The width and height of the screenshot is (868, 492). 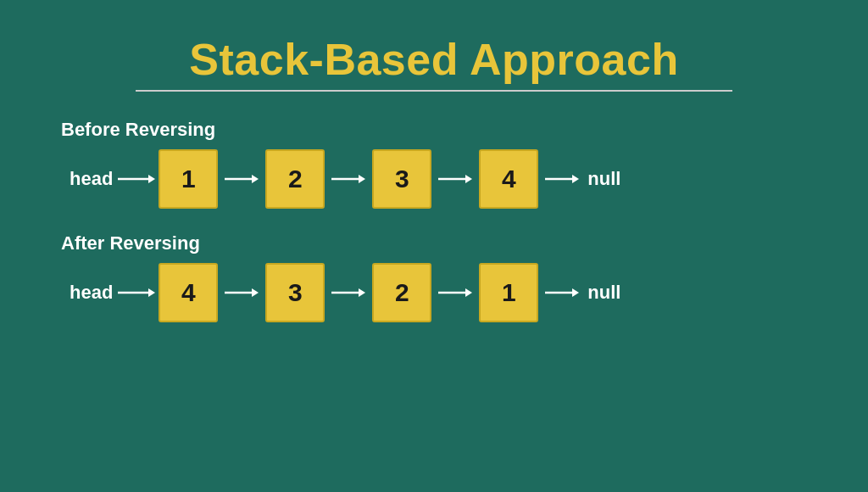 What do you see at coordinates (138, 130) in the screenshot?
I see `before-label: Before Reversing` at bounding box center [138, 130].